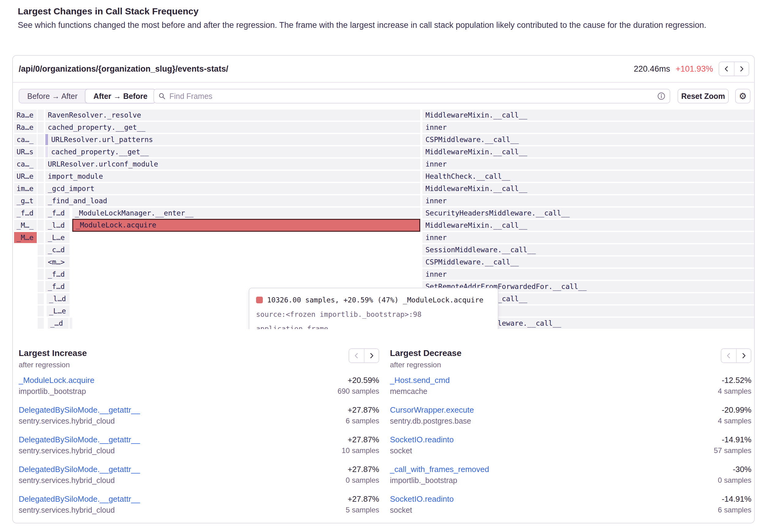 The height and width of the screenshot is (532, 767). What do you see at coordinates (246, 225) in the screenshot?
I see `frame-cell: _ModuleLock.acquire` at bounding box center [246, 225].